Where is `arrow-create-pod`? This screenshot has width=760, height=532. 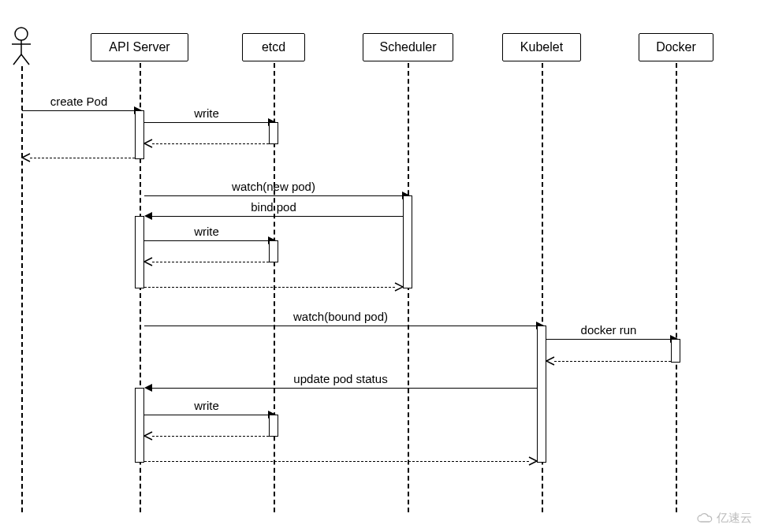
arrow-create-pod is located at coordinates (78, 110).